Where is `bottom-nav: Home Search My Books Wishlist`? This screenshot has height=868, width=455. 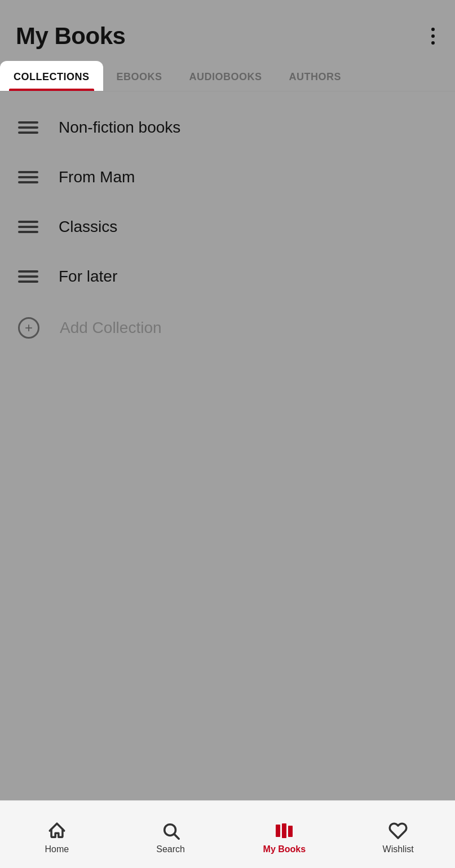
bottom-nav: Home Search My Books Wishlist is located at coordinates (228, 834).